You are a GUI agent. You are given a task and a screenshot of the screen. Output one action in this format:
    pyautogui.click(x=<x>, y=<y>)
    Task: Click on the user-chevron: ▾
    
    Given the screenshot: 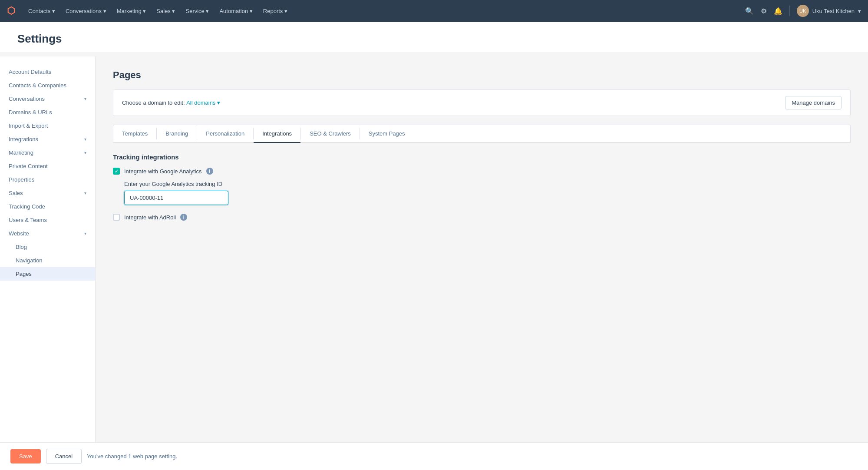 What is the action you would take?
    pyautogui.click(x=860, y=11)
    